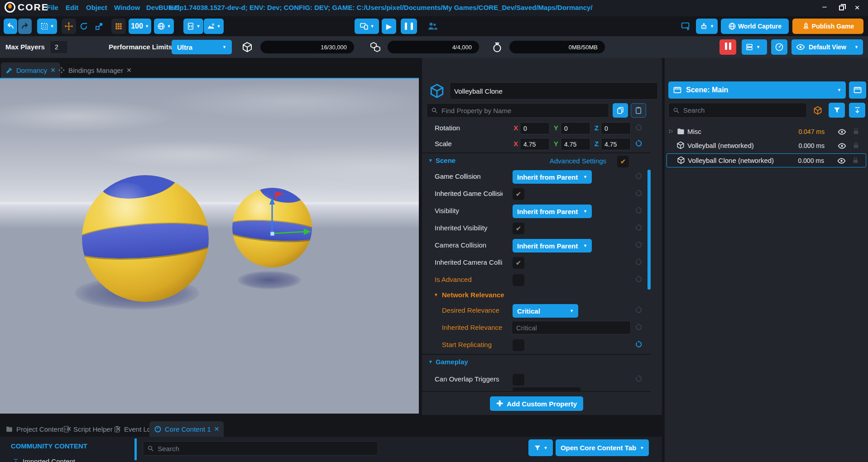 The image size is (868, 462). I want to click on default-view-dropdown: Default View ▼, so click(827, 47).